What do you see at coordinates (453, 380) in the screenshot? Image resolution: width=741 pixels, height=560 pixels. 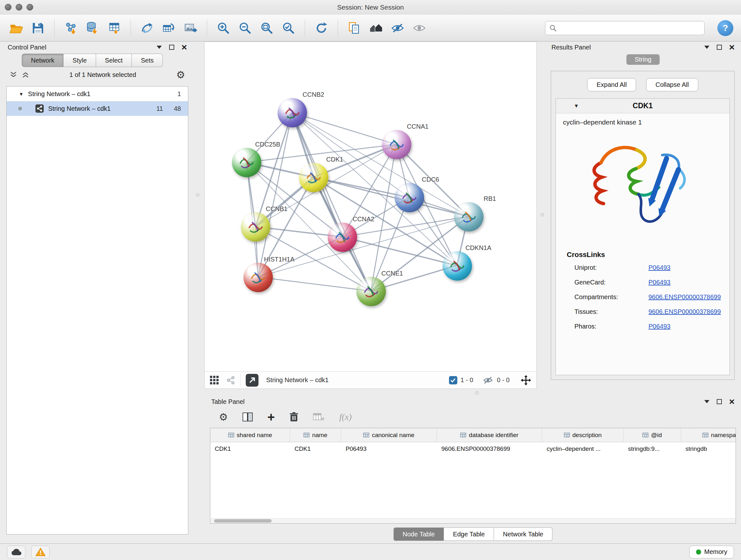 I see `selected-checkbox-icon` at bounding box center [453, 380].